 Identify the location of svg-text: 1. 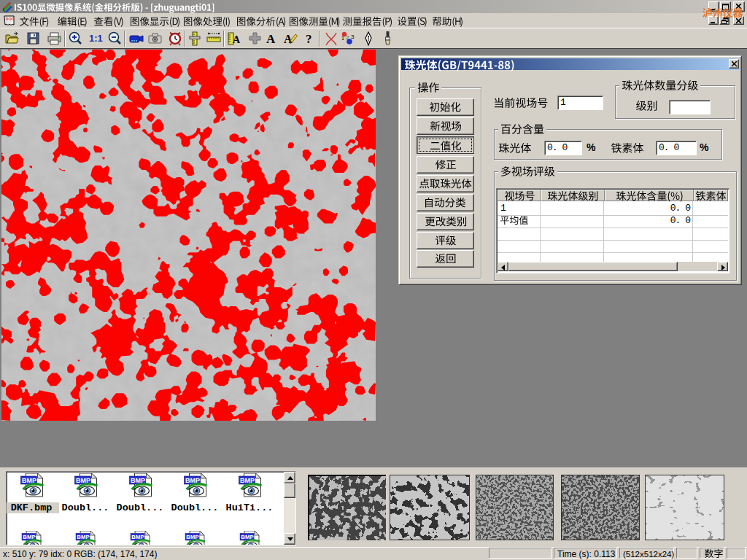
(343, 38).